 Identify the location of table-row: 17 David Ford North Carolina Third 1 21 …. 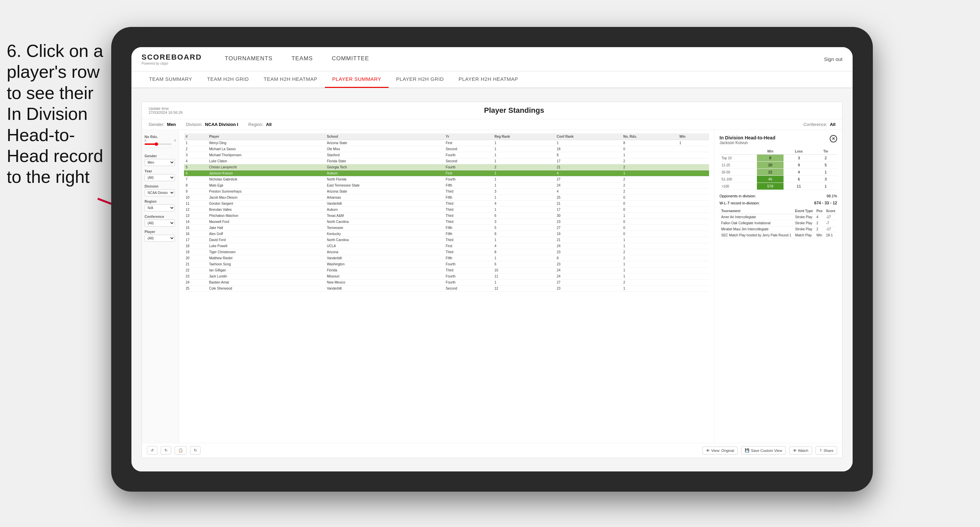
(447, 240).